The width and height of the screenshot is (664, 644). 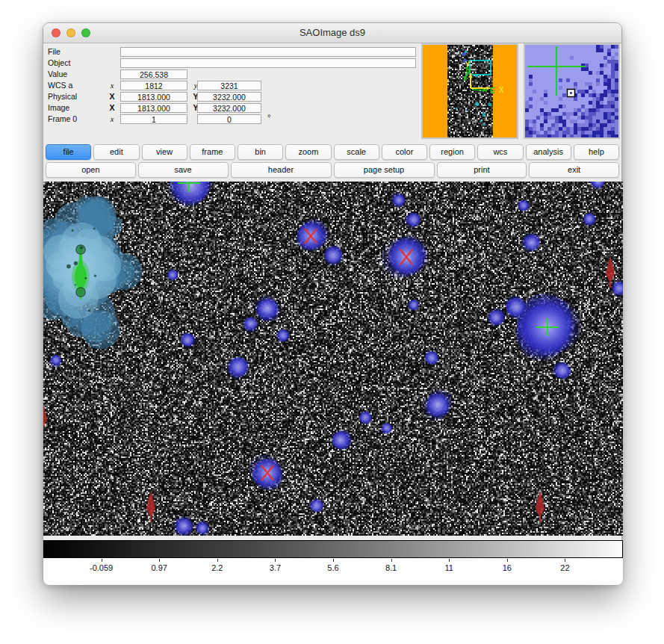 What do you see at coordinates (281, 170) in the screenshot?
I see `header-button: header` at bounding box center [281, 170].